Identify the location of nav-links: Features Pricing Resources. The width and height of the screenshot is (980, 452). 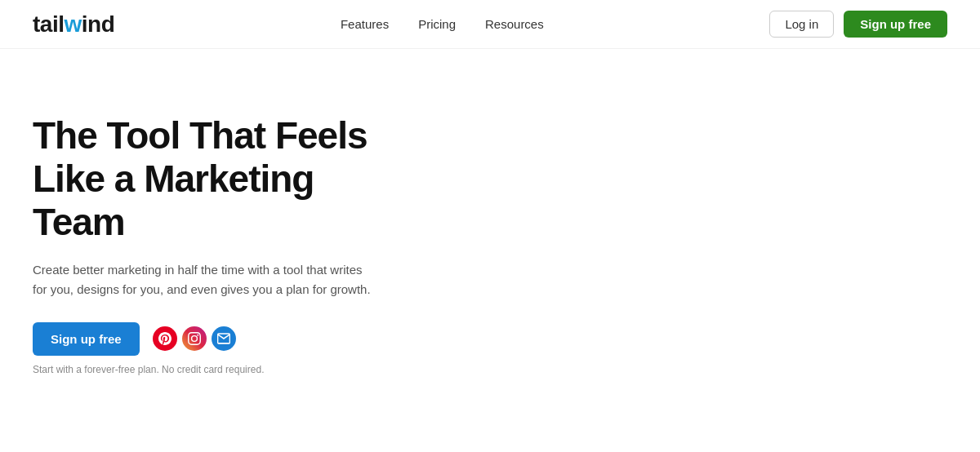
(443, 24).